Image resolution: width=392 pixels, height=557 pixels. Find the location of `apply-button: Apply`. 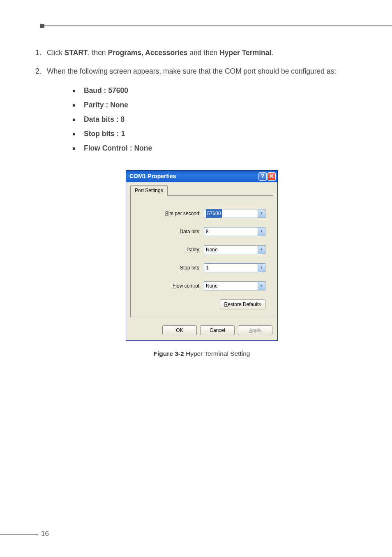

apply-button: Apply is located at coordinates (255, 330).